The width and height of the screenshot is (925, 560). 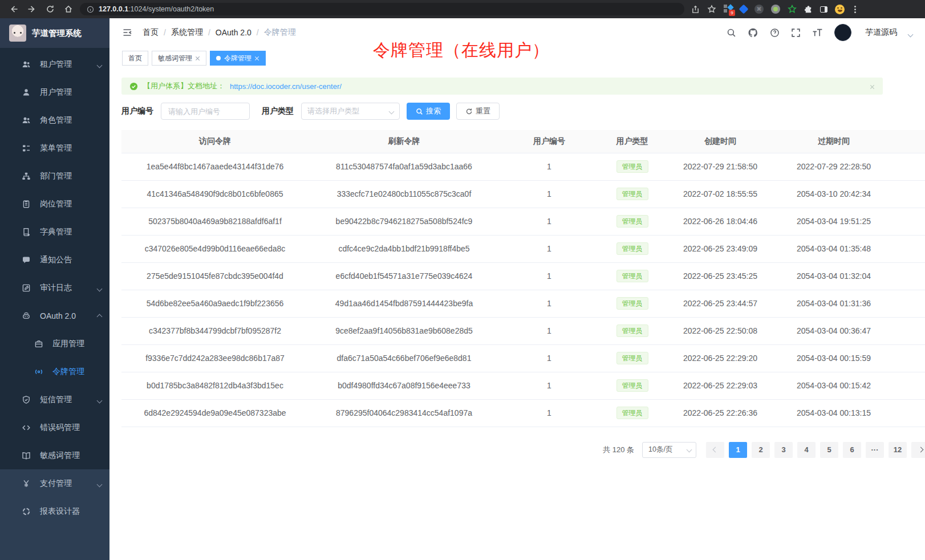 I want to click on url-text: 127.0.0.1:1024/system/oauth2/token, so click(x=156, y=9).